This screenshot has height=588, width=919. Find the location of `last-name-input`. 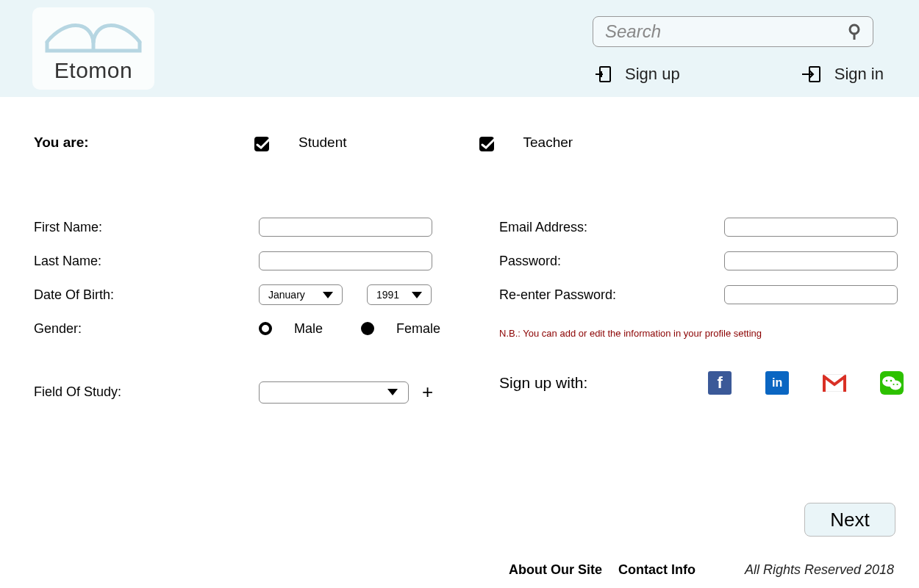

last-name-input is located at coordinates (346, 261).